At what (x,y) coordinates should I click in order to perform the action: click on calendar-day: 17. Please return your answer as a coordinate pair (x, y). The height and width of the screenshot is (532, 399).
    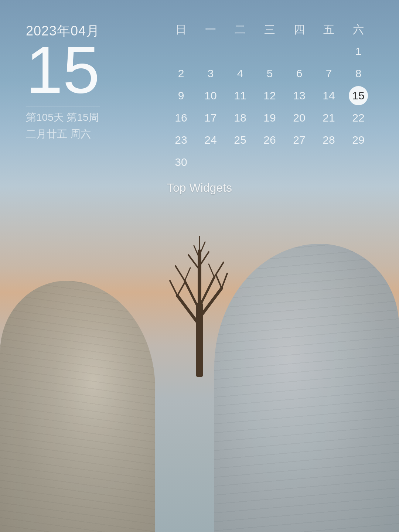
    Looking at the image, I should click on (211, 118).